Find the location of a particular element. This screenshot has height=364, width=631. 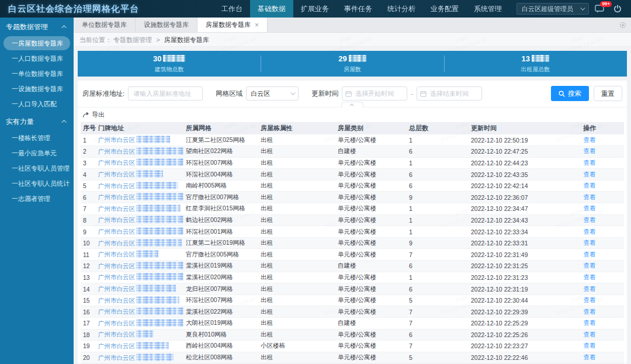

start-date-input is located at coordinates (375, 93).